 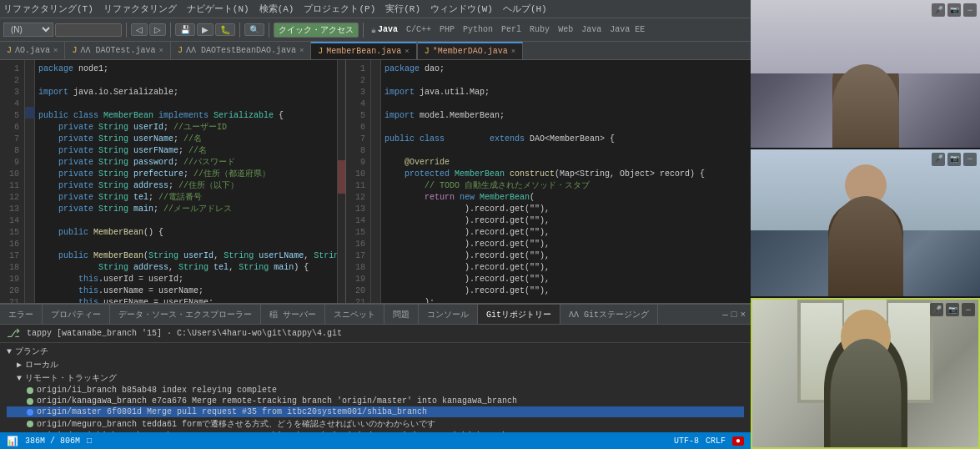 What do you see at coordinates (938, 10) in the screenshot?
I see `video-ctrl-mic-1: 🎤` at bounding box center [938, 10].